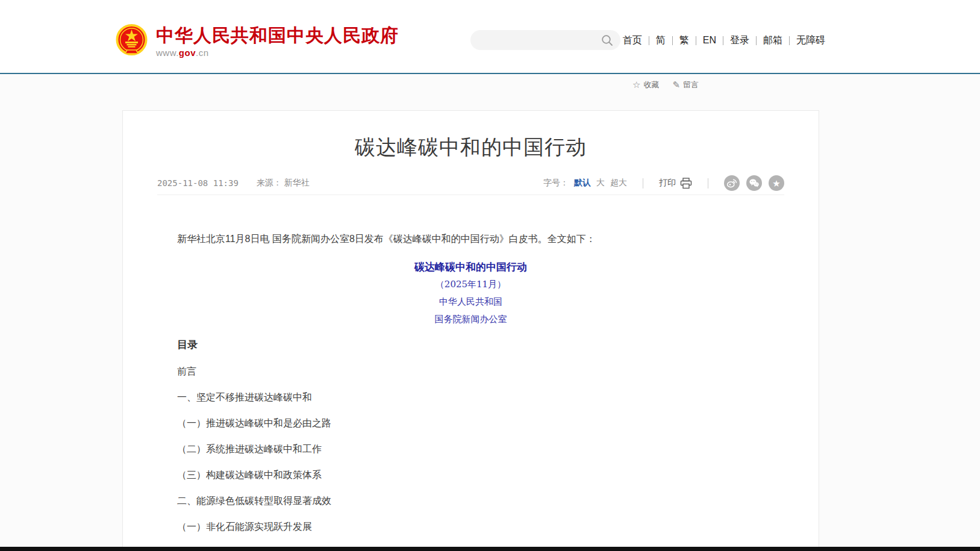 Image resolution: width=980 pixels, height=551 pixels. Describe the element at coordinates (776, 183) in the screenshot. I see `star-share-button: ★` at that location.